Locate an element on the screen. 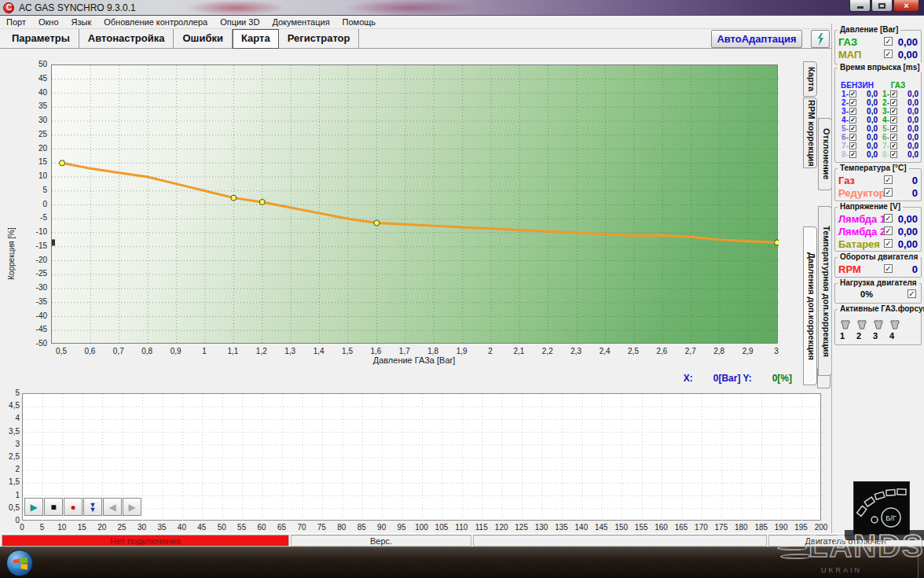  show-desktop-button is located at coordinates (921, 562).